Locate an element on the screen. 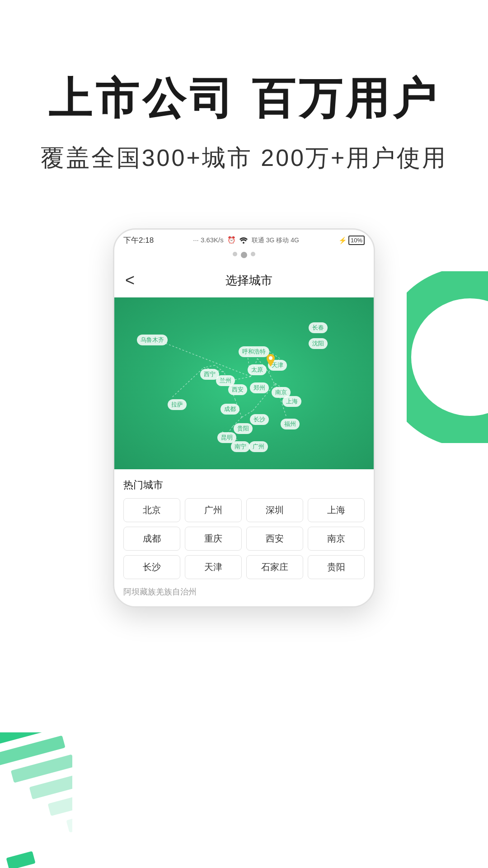 Image resolution: width=488 pixels, height=868 pixels. hot-cities-section: 热门城市 北京 广州 深圳 上海 成都 重庆 西安 南京 长沙 天津 石家庄 贵… is located at coordinates (244, 538).